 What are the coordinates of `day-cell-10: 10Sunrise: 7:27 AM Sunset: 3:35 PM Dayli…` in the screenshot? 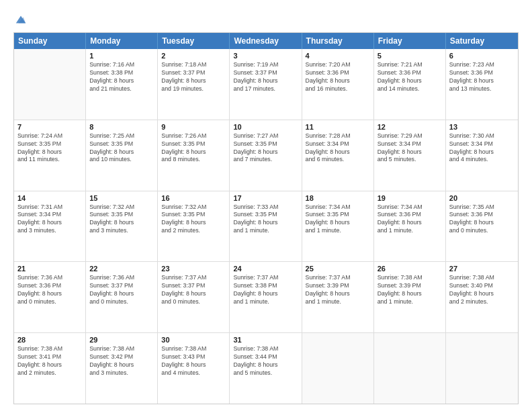 It's located at (266, 156).